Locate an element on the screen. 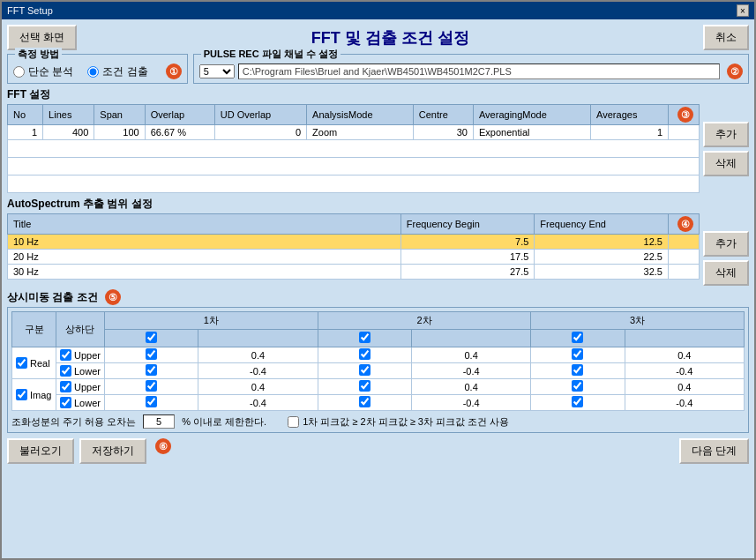  badge-4: ④ is located at coordinates (685, 224).